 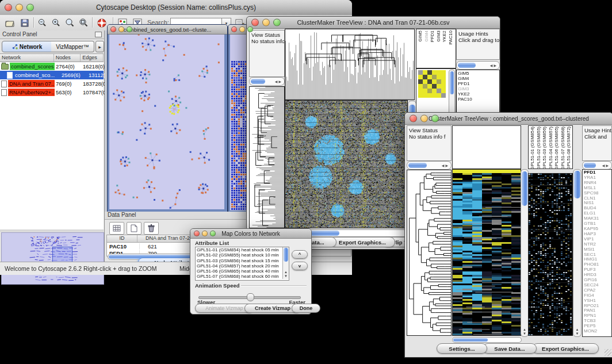 I want to click on save-icon, so click(x=25, y=23).